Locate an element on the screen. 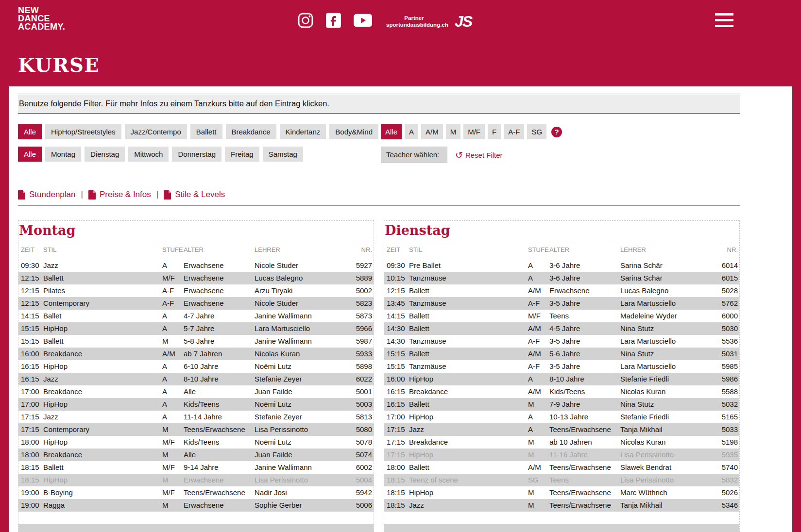 This screenshot has height=532, width=801. level-filter-sg: SG is located at coordinates (537, 132).